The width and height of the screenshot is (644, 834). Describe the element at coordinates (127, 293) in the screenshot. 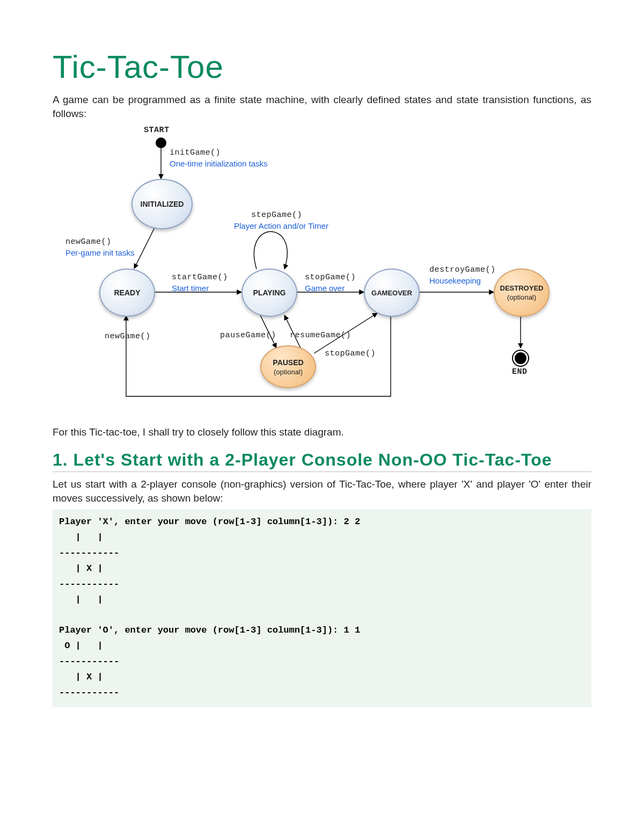

I see `state-ready: READY` at that location.